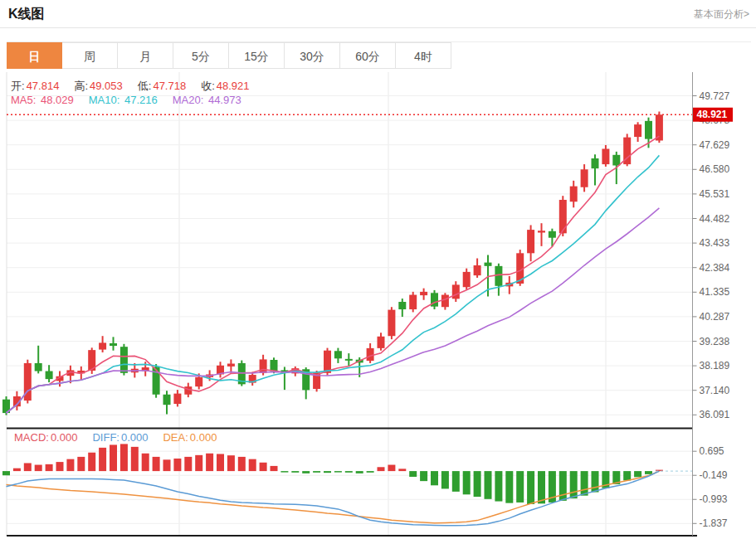 The height and width of the screenshot is (539, 756). Describe the element at coordinates (130, 86) in the screenshot. I see `ohlc-readout: 开:47.814 高:49.053 低:47.718 收:48.921` at that location.